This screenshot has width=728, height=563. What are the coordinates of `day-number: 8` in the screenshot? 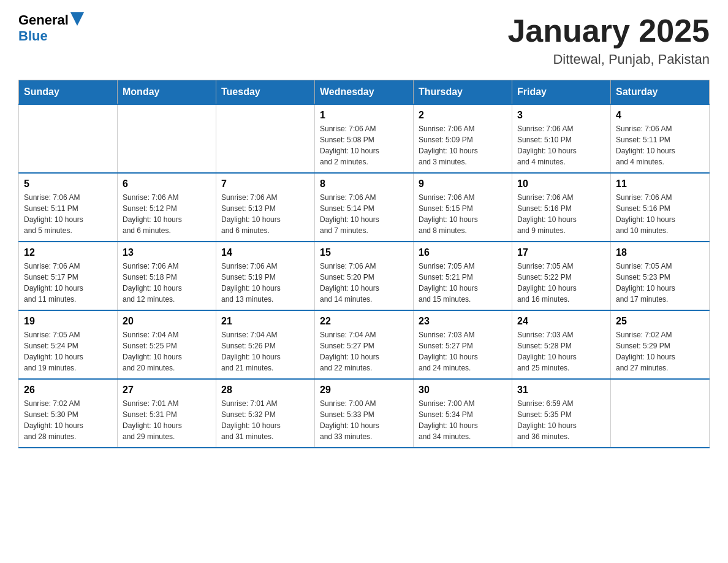 It's located at (364, 184).